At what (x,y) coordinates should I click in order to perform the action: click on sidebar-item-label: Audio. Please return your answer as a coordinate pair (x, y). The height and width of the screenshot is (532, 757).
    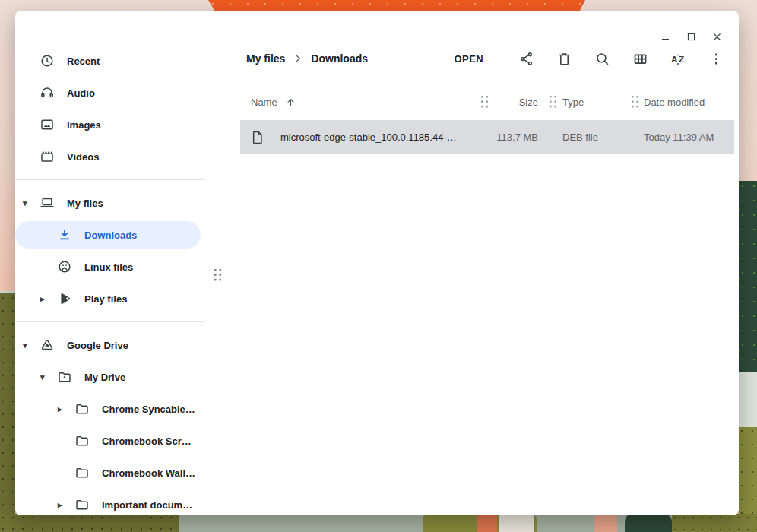
    Looking at the image, I should click on (81, 93).